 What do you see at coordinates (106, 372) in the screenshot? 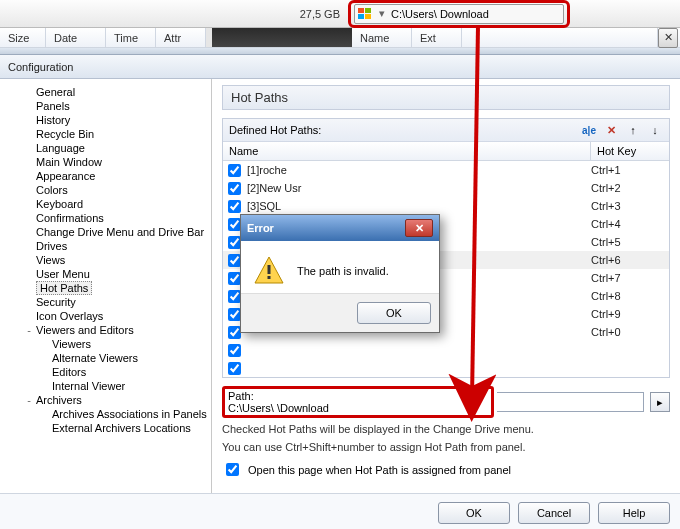
I see `tree-item: Editors` at bounding box center [106, 372].